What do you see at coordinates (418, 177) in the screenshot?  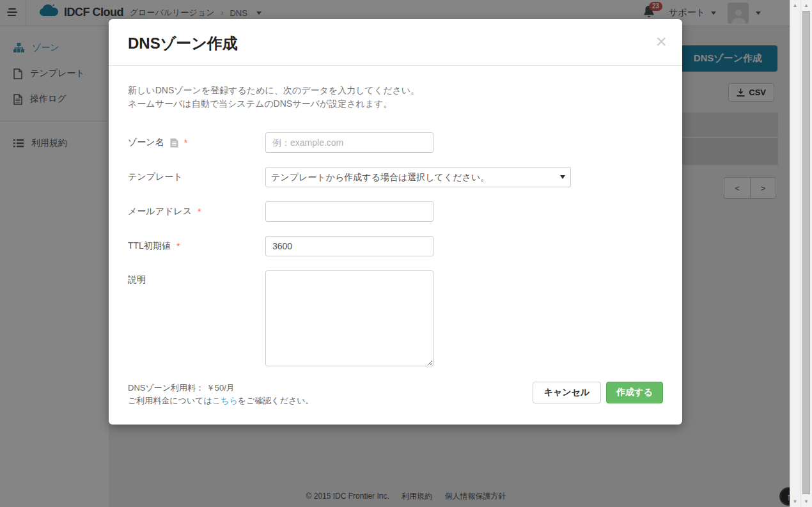 I see `template-select-wrap: テンプレートから作成する場合は選択してください。` at bounding box center [418, 177].